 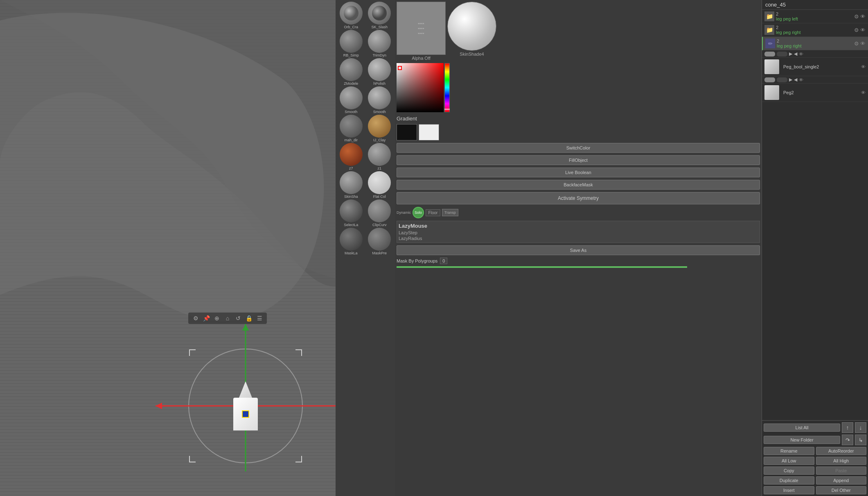 What do you see at coordinates (351, 156) in the screenshot?
I see `brush-z7: z7` at bounding box center [351, 156].